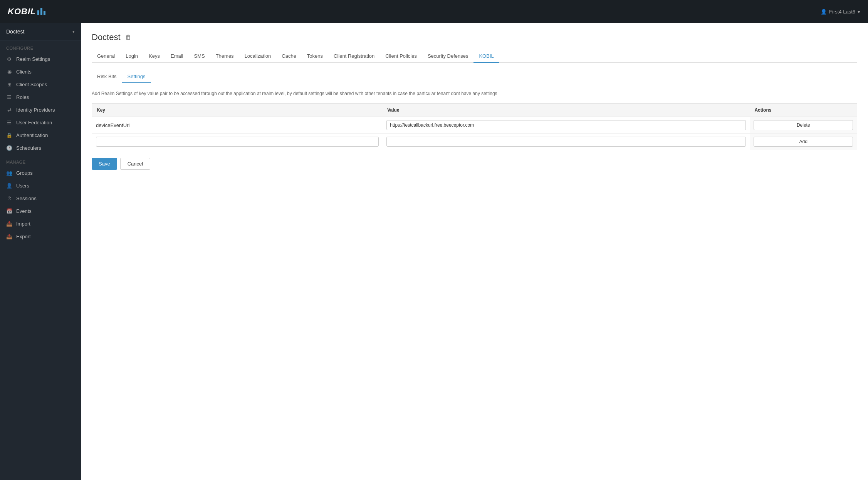 The height and width of the screenshot is (480, 868). I want to click on new-key-cell, so click(237, 142).